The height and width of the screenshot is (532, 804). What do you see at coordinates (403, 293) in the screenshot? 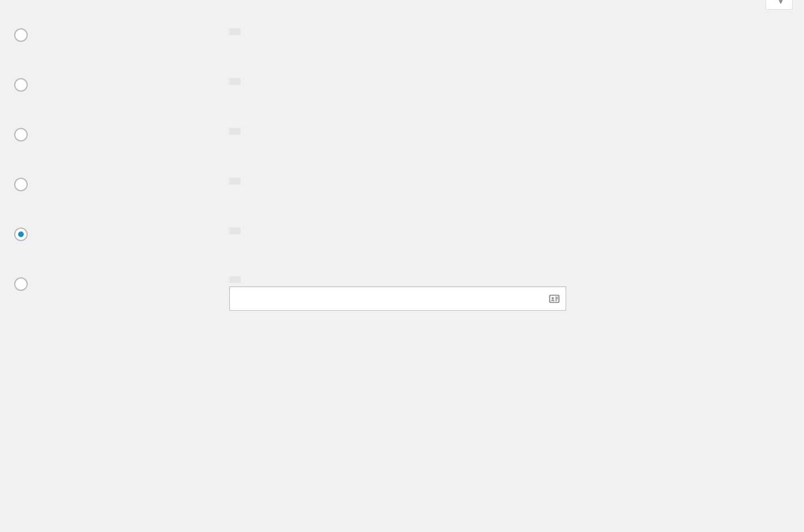
I see `option-custom` at bounding box center [403, 293].